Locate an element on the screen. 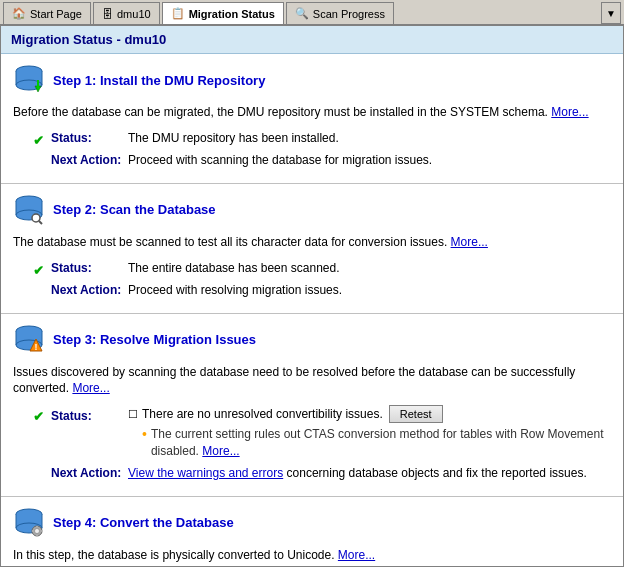 The height and width of the screenshot is (567, 624). step-4-header: Step 4: Convert the Database is located at coordinates (312, 523).